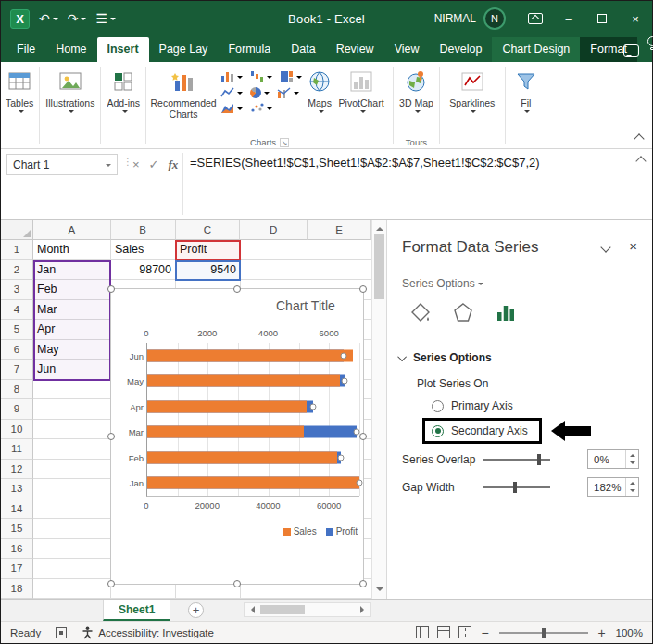  I want to click on zoom-slider-knob, so click(545, 633).